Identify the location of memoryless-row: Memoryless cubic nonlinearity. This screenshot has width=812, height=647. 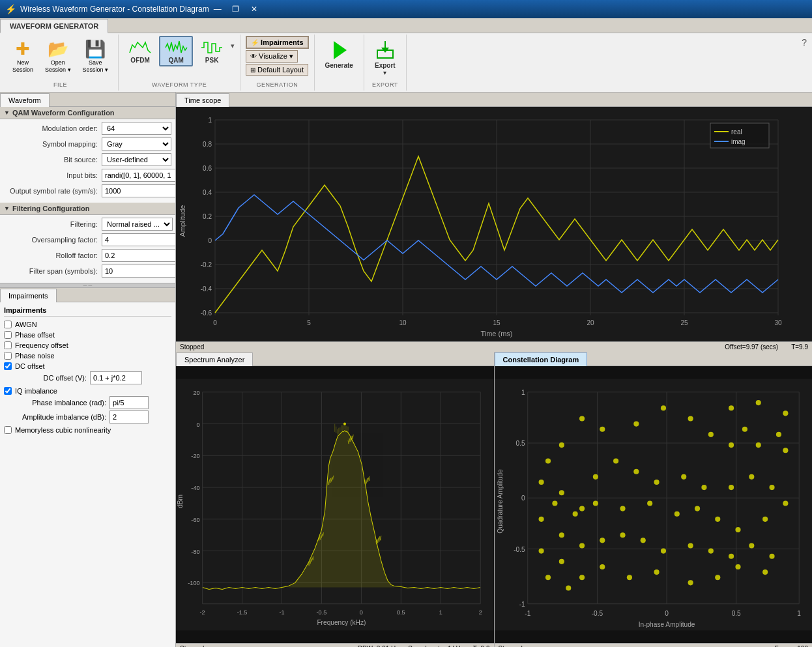
(87, 430).